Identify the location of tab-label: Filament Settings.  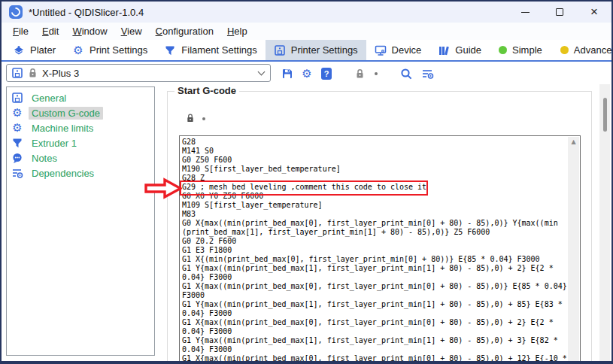
(219, 50).